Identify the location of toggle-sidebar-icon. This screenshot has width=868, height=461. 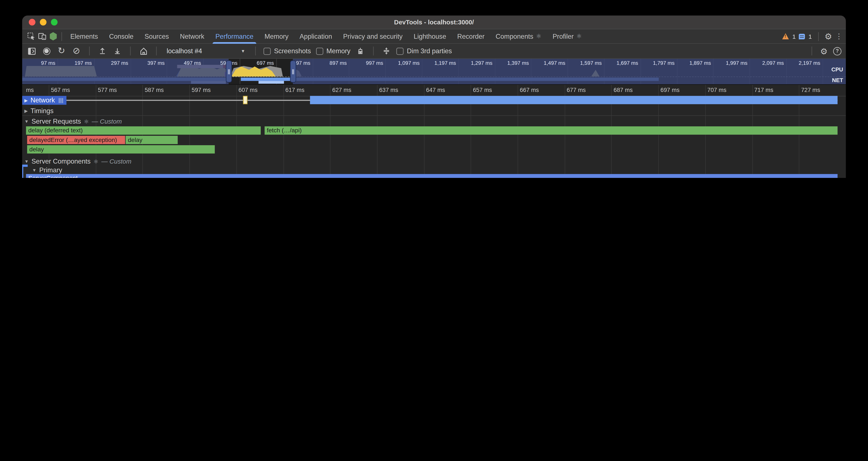
(32, 51).